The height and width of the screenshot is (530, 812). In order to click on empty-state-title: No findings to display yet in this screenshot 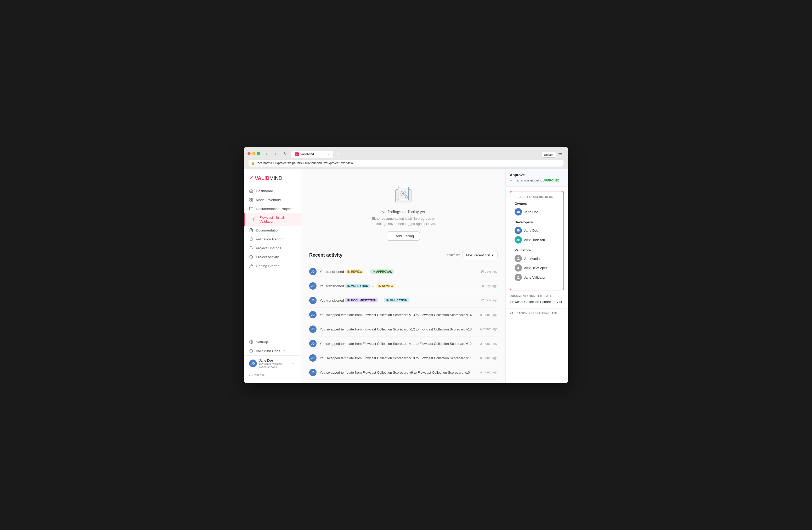, I will do `click(404, 212)`.